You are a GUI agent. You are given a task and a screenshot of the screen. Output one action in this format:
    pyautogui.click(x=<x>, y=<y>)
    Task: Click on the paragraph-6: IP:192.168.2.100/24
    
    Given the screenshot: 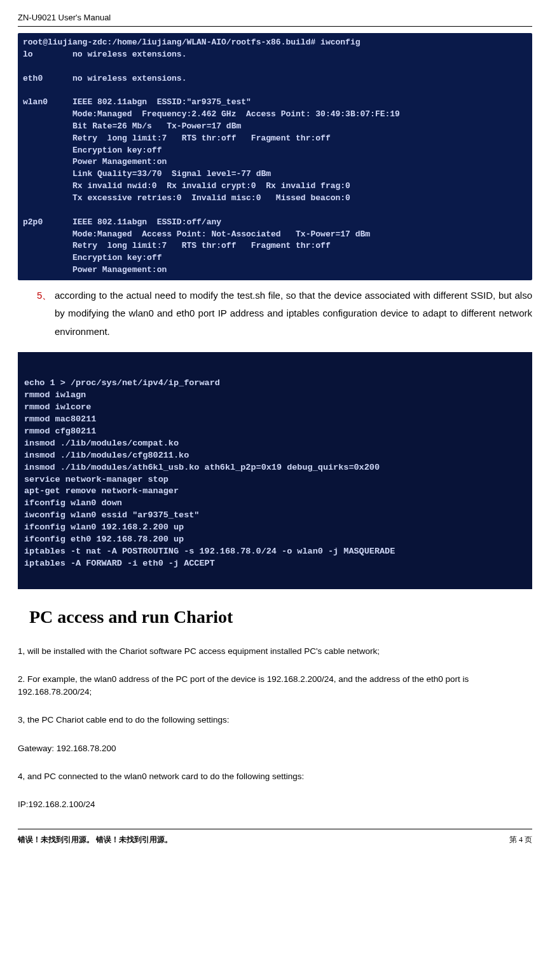 What is the action you would take?
    pyautogui.click(x=275, y=805)
    